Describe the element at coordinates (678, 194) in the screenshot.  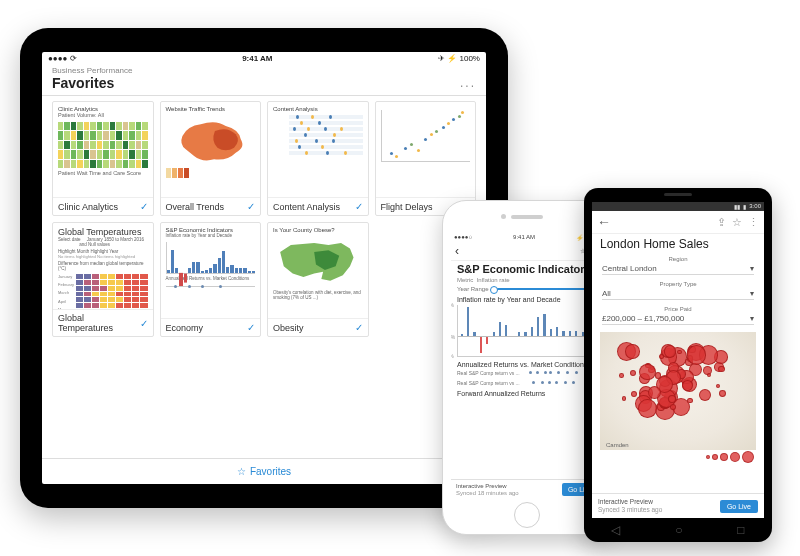
I see `android-speaker` at that location.